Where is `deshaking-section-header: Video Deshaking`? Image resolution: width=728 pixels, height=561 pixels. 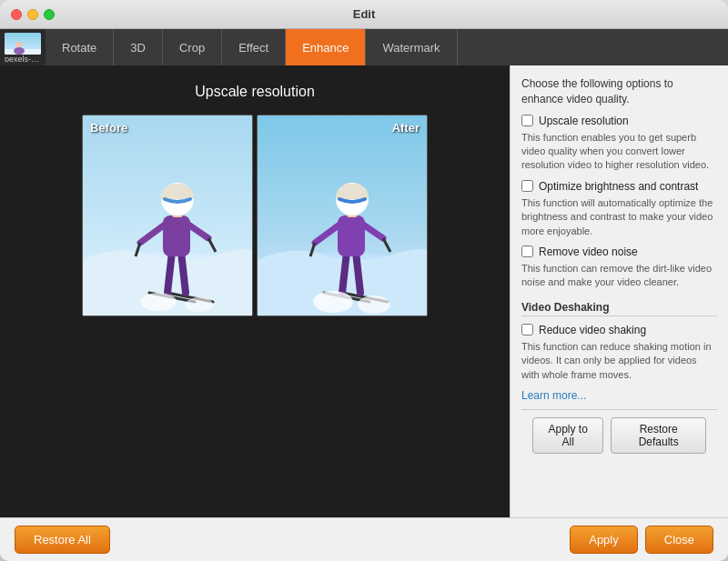 deshaking-section-header: Video Deshaking is located at coordinates (619, 309).